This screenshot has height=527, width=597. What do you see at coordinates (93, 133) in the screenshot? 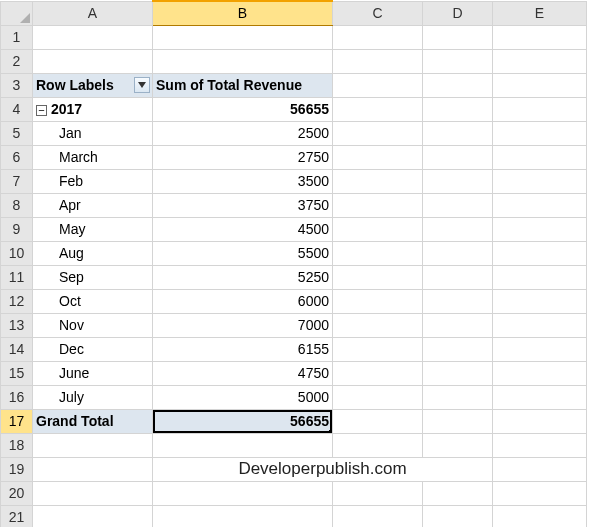
I see `month-label: Jan` at bounding box center [93, 133].